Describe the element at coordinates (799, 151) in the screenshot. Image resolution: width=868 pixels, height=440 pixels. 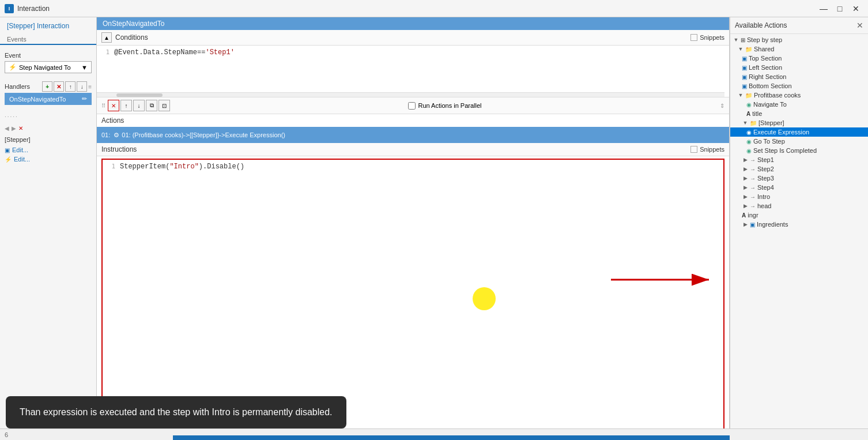
I see `tree-item-set-step: ◉ Set Step Is Completed` at that location.